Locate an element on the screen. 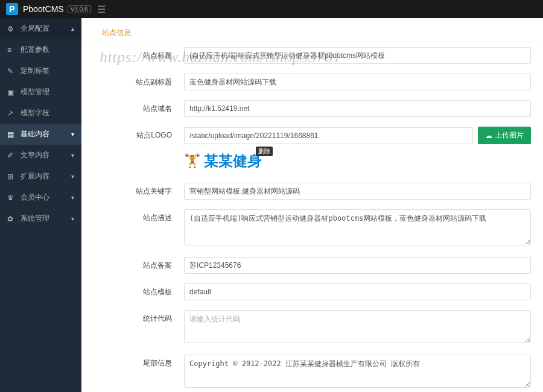 The height and width of the screenshot is (392, 543). upload-button: ☁ 上传图片 is located at coordinates (504, 135).